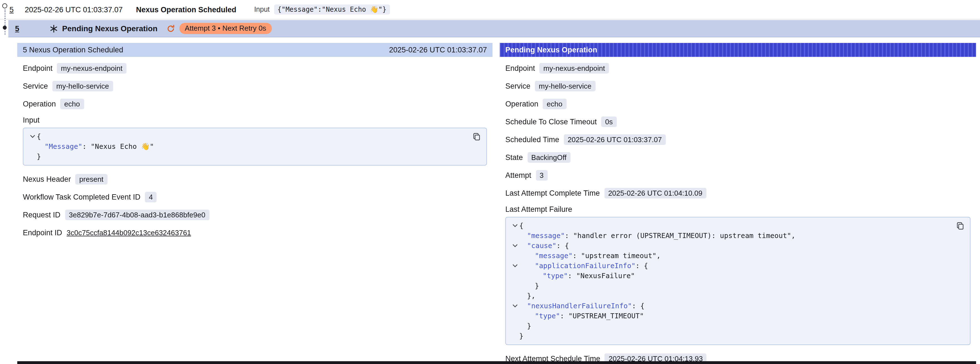  Describe the element at coordinates (552, 193) in the screenshot. I see `field-label: Last Attempt Complete Time` at that location.